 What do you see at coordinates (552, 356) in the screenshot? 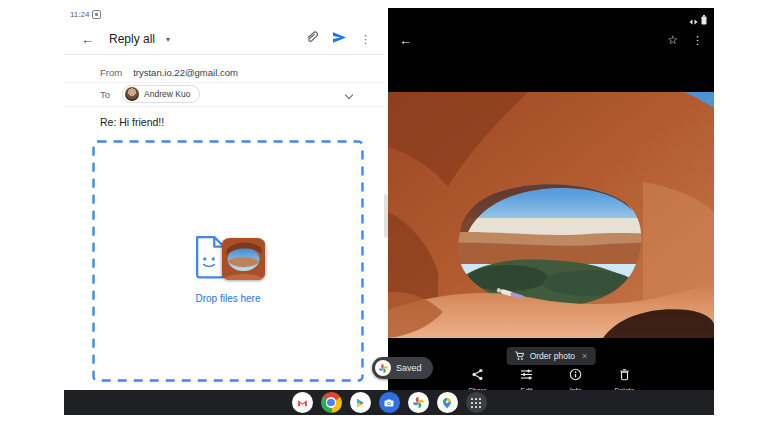
I see `order-photo-button: Order photo ×` at bounding box center [552, 356].